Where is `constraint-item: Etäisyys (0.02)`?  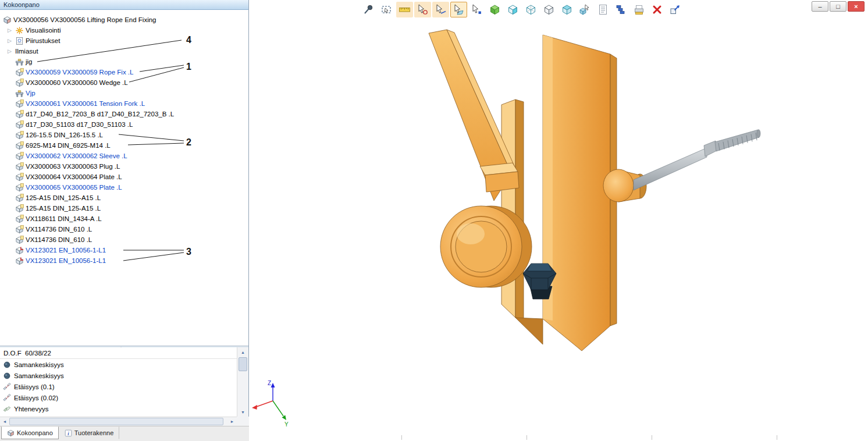 constraint-item: Etäisyys (0.02) is located at coordinates (119, 398).